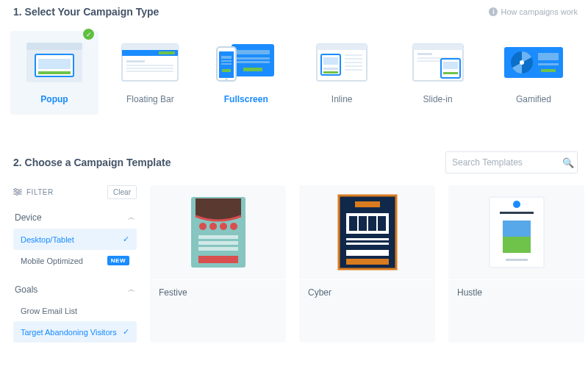 This screenshot has height=369, width=588. What do you see at coordinates (49, 311) in the screenshot?
I see `filter-item-label: Grow Email List` at bounding box center [49, 311].